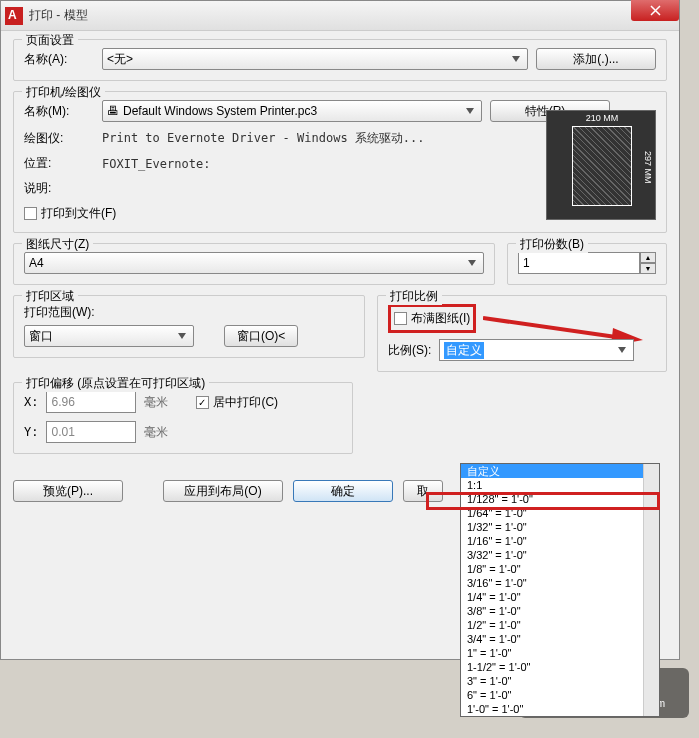 This screenshot has height=738, width=699. What do you see at coordinates (560, 597) in the screenshot?
I see `scale-option: 1/4" = 1'-0"` at bounding box center [560, 597].